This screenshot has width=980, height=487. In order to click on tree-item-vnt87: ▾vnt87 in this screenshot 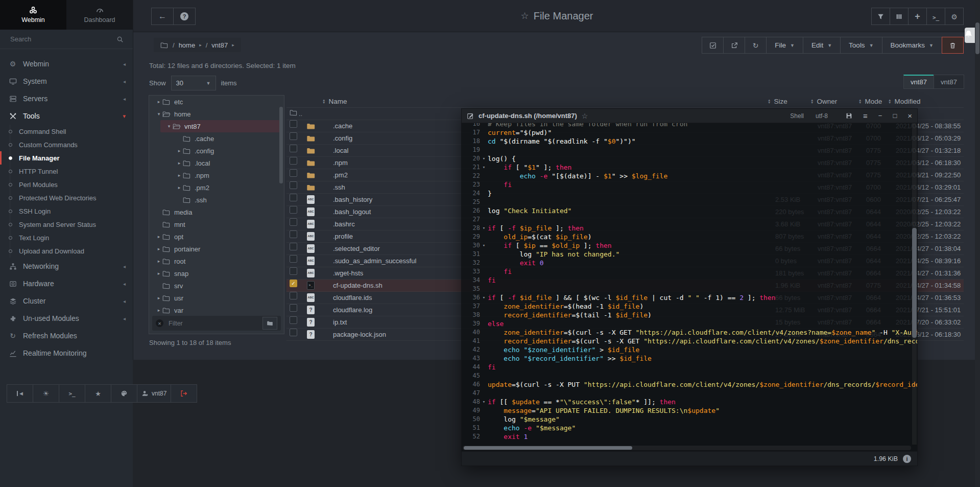, I will do `click(217, 126)`.